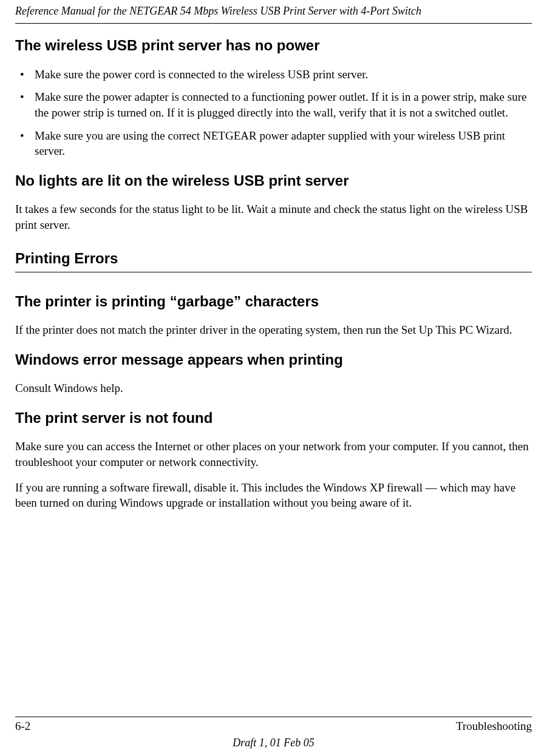 Image resolution: width=547 pixels, height=756 pixels. What do you see at coordinates (273, 454) in the screenshot?
I see `body-text: Make sure you can access the Internet or…` at bounding box center [273, 454].